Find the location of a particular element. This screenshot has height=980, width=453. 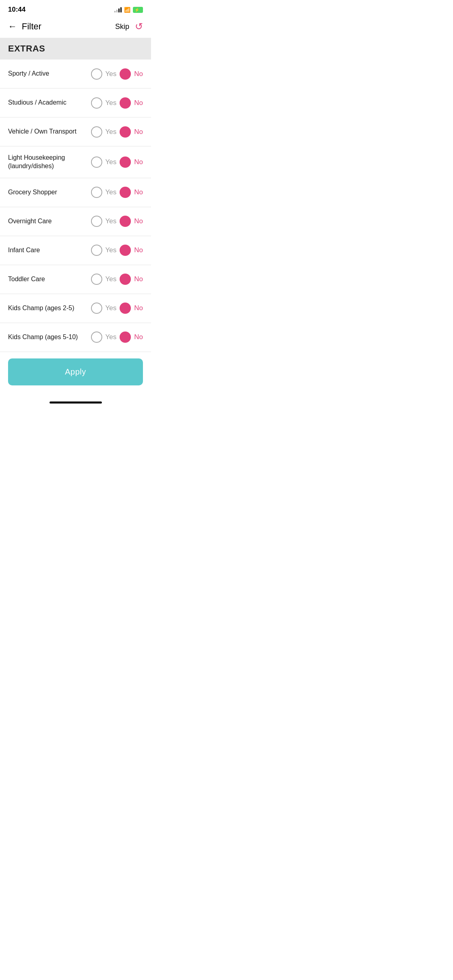

radio-no-studious-academic is located at coordinates (125, 103).